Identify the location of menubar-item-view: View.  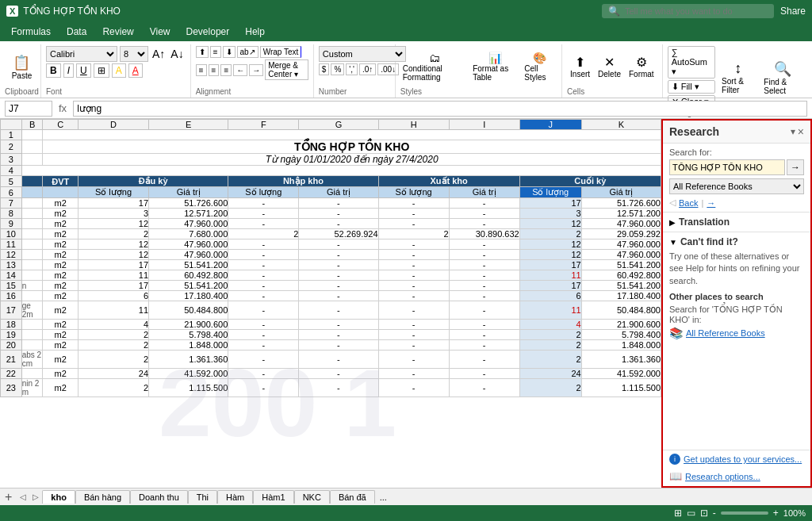
(160, 32).